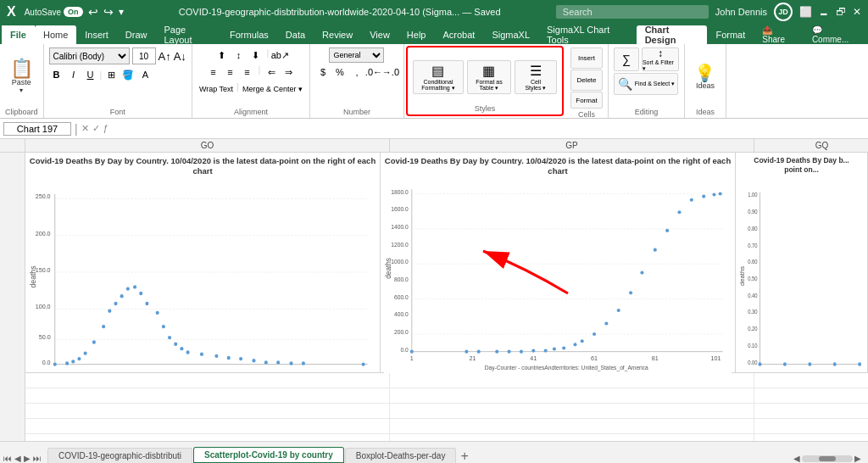 The height and width of the screenshot is (463, 868). I want to click on orientation-button: ab↗, so click(280, 55).